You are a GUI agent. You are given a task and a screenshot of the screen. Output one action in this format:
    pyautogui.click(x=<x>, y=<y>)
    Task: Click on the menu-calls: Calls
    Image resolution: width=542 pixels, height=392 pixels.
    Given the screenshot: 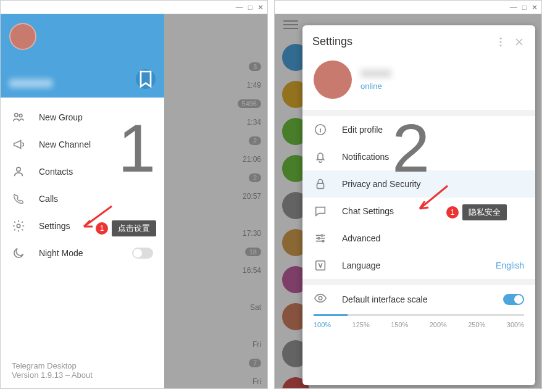 What is the action you would take?
    pyautogui.click(x=83, y=199)
    